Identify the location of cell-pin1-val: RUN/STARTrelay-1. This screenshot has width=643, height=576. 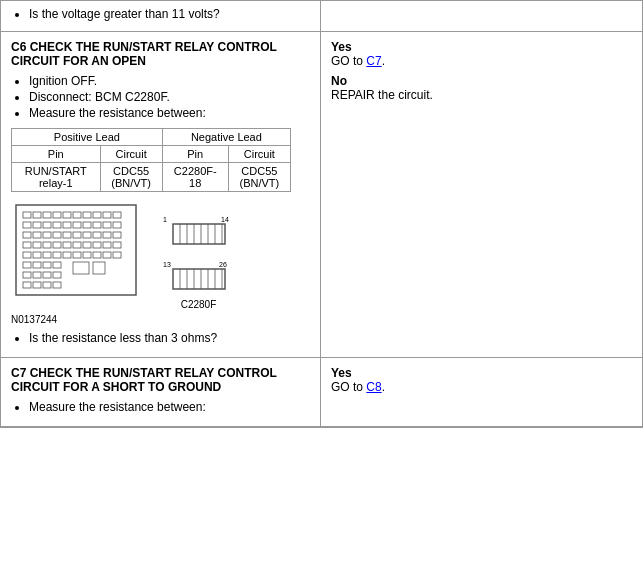
(56, 178).